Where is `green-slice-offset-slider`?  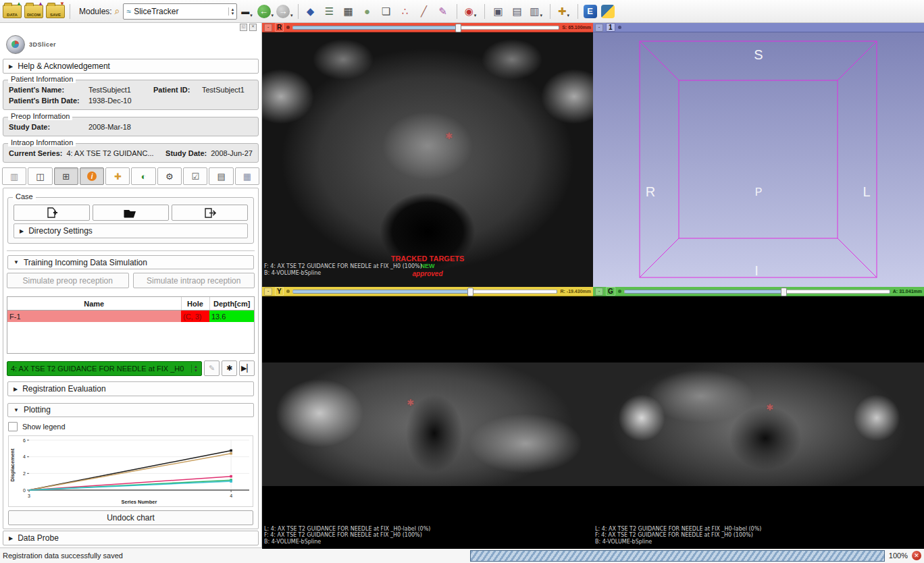 green-slice-offset-slider is located at coordinates (757, 292).